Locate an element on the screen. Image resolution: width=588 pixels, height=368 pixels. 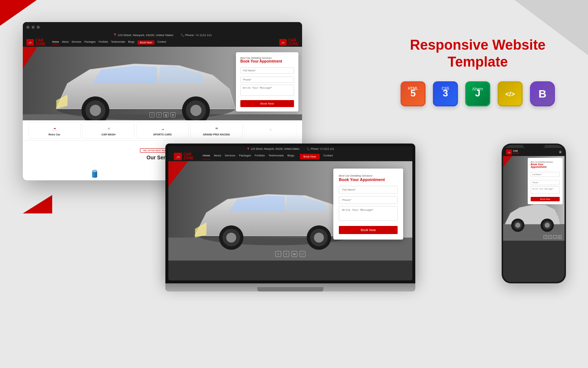
laptop-message-input is located at coordinates (368, 213).